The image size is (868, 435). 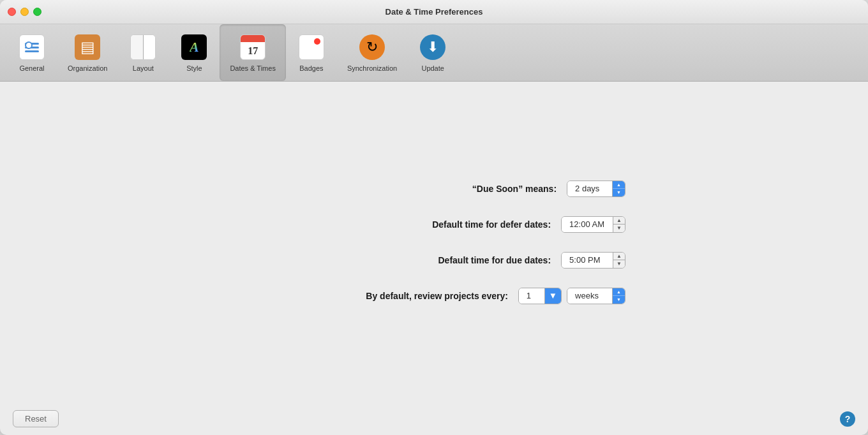 What do you see at coordinates (311, 47) in the screenshot?
I see `badges-icon` at bounding box center [311, 47].